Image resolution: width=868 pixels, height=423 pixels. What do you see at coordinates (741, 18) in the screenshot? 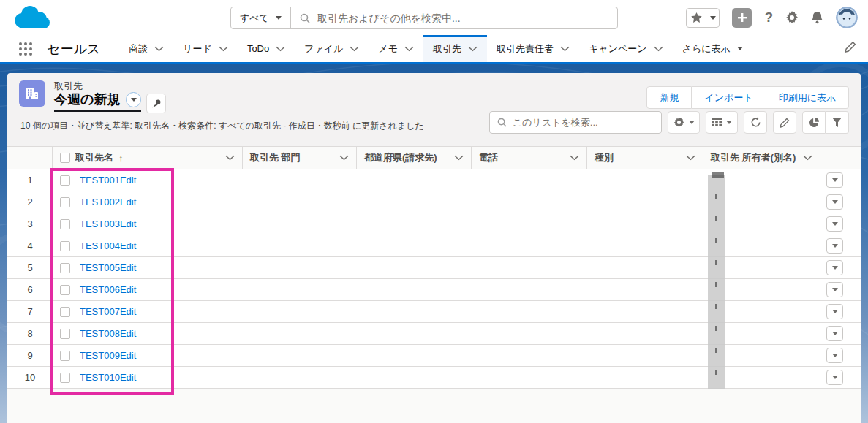
I see `global-actions-button` at bounding box center [741, 18].